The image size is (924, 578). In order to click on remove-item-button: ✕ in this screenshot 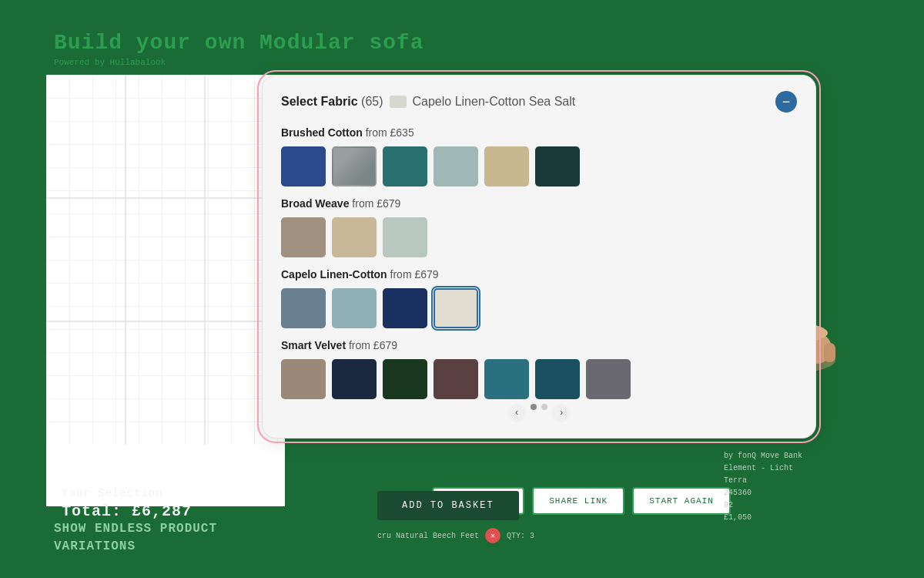, I will do `click(493, 536)`.